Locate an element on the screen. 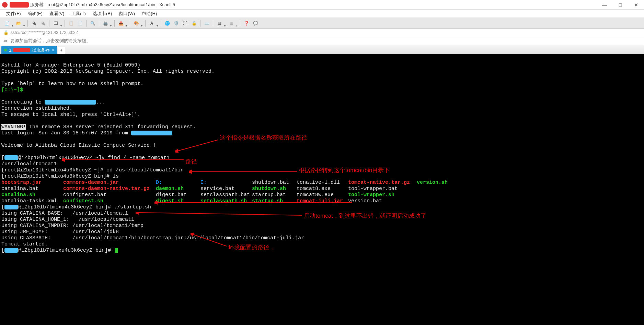  tab-session-1: 1 径服务器 × is located at coordinates (29, 50).